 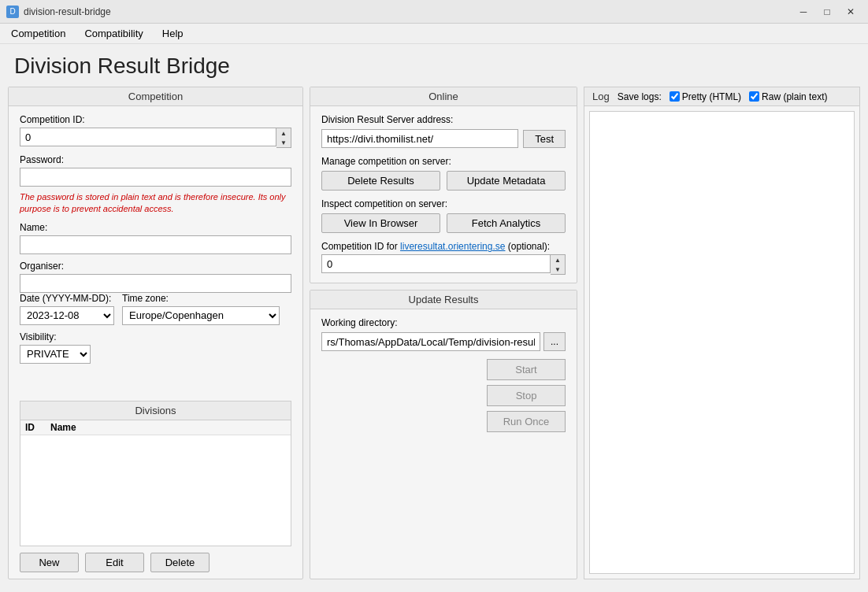 I want to click on fetch-analytics-button: Fetch Analytics, so click(x=506, y=224).